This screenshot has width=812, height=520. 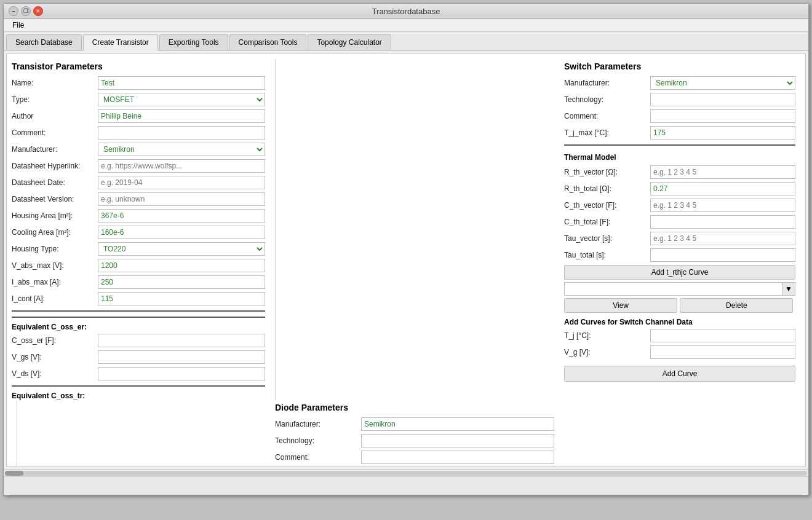 I want to click on sw-t-j-max-label: T_j_max [°C]:, so click(x=607, y=133).